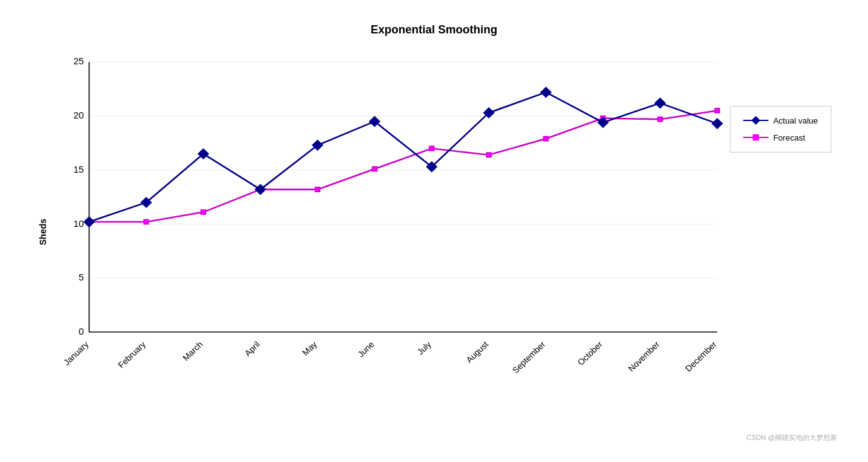 Image resolution: width=868 pixels, height=462 pixels. I want to click on legend-forecast: Forecast, so click(780, 137).